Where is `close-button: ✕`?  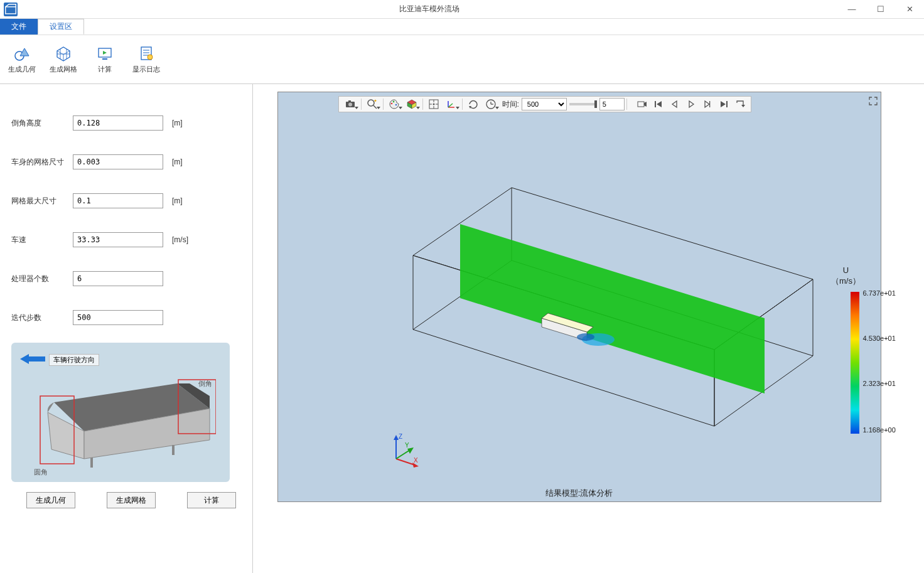
close-button: ✕ is located at coordinates (910, 9).